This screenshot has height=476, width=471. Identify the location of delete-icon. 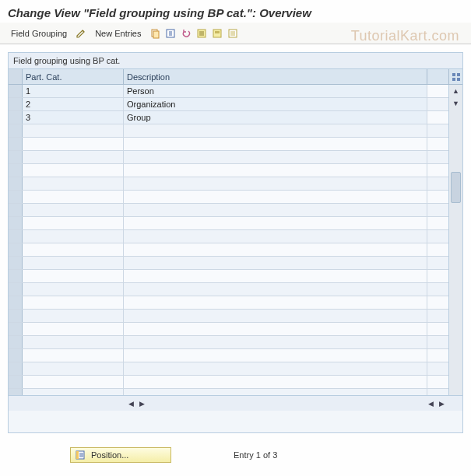
(170, 33).